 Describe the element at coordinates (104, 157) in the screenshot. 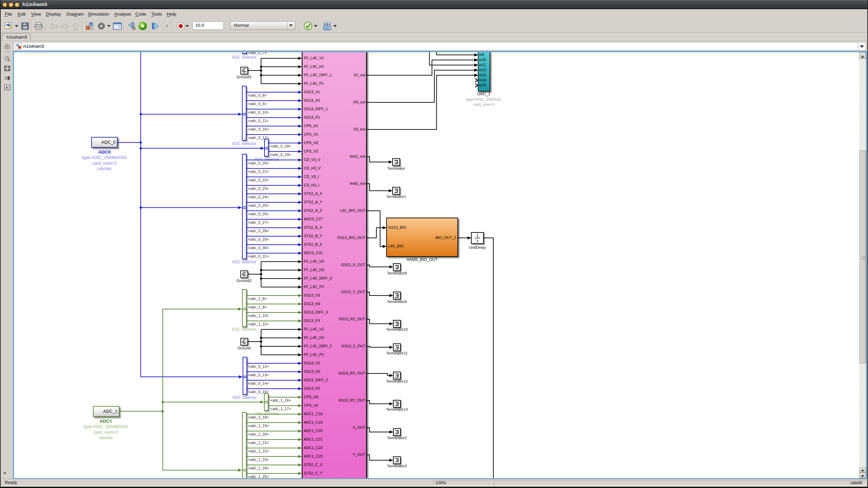

I see `svg-text: type-GSC_16AI64SSA` at that location.